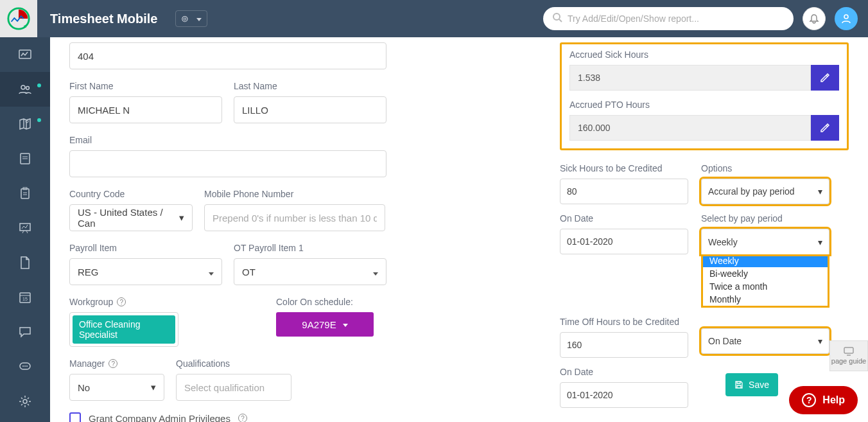  What do you see at coordinates (676, 19) in the screenshot?
I see `search-input` at bounding box center [676, 19].